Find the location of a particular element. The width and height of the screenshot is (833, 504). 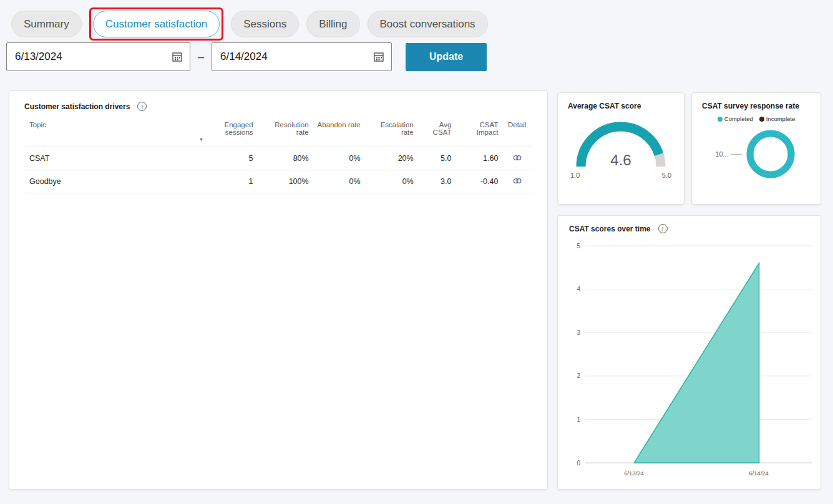

y-tick: 2 is located at coordinates (578, 376).